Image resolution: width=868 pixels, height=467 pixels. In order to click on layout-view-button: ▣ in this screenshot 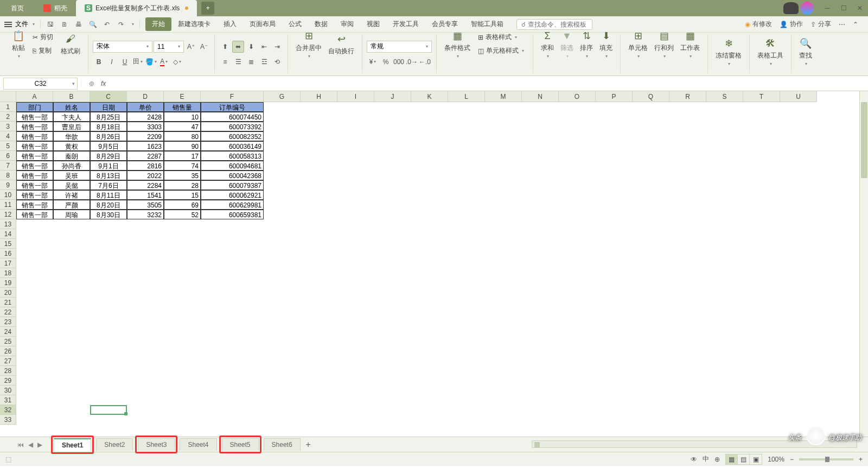, I will do `click(756, 459)`.